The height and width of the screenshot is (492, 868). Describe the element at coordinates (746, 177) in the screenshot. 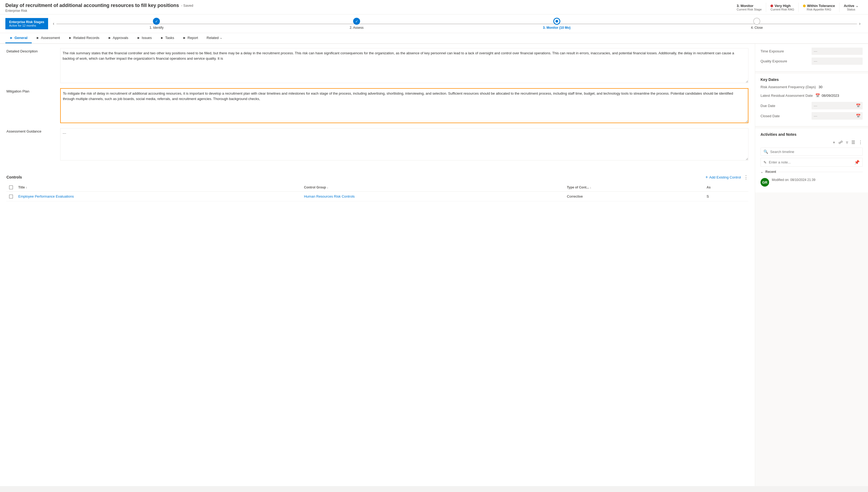

I see `controls-more-icon: ⋮` at that location.